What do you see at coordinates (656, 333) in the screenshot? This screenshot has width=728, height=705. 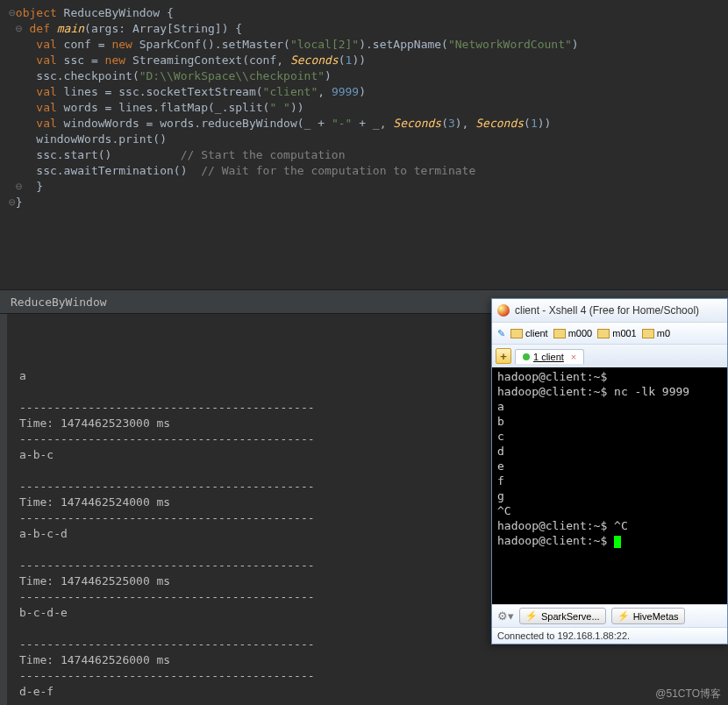 I see `toolbar-item-m0: m0` at bounding box center [656, 333].